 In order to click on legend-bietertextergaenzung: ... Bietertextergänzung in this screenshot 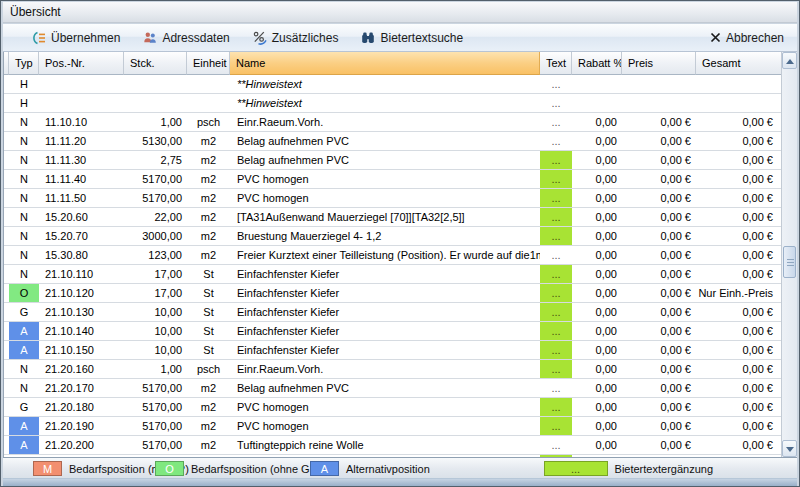, I will do `click(628, 468)`.